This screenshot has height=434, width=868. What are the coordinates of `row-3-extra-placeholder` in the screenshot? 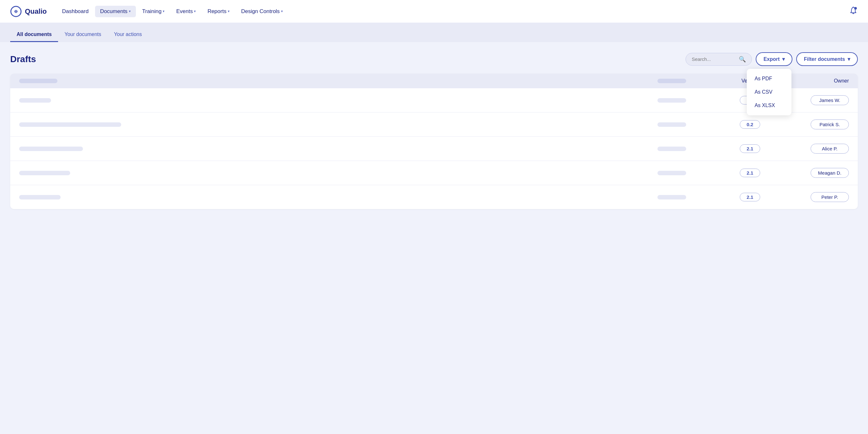 It's located at (672, 149).